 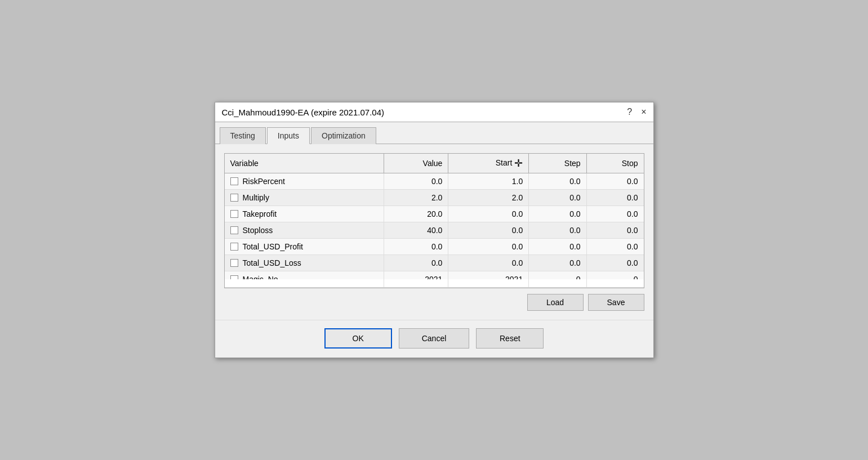 I want to click on inputs-table-container: Variable Value Start ✛ Step, so click(x=434, y=221).